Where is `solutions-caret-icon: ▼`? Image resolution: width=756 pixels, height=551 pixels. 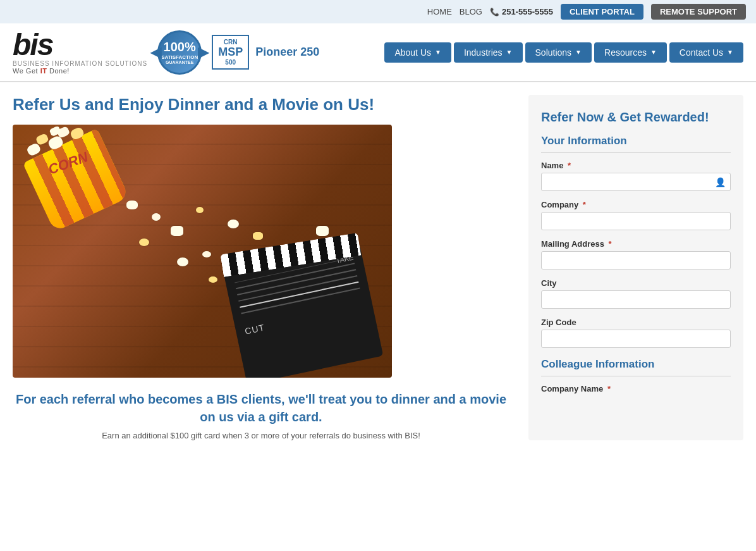
solutions-caret-icon: ▼ is located at coordinates (578, 52).